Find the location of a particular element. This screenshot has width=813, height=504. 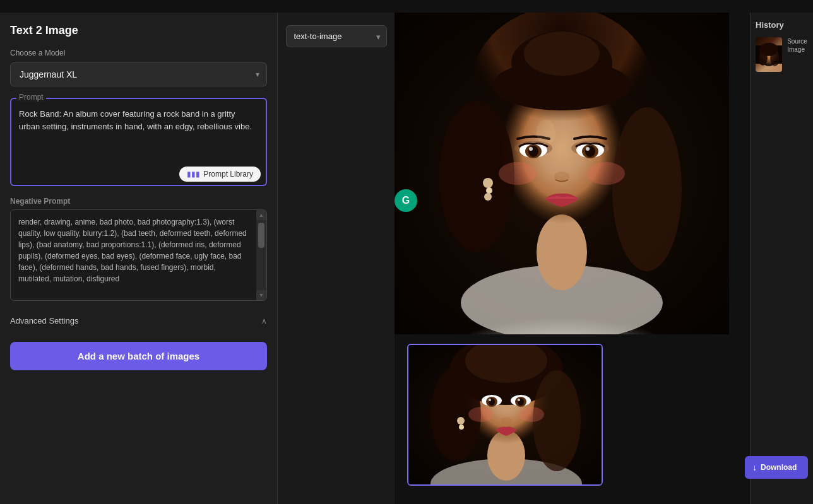

scrollbar-down-button: ▼ is located at coordinates (261, 295).